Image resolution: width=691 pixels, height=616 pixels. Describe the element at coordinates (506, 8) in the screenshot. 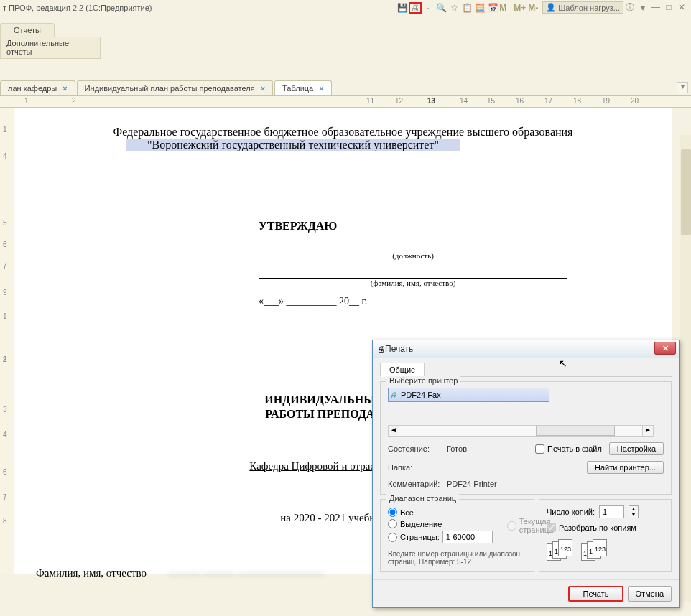

I see `m-button: M` at that location.